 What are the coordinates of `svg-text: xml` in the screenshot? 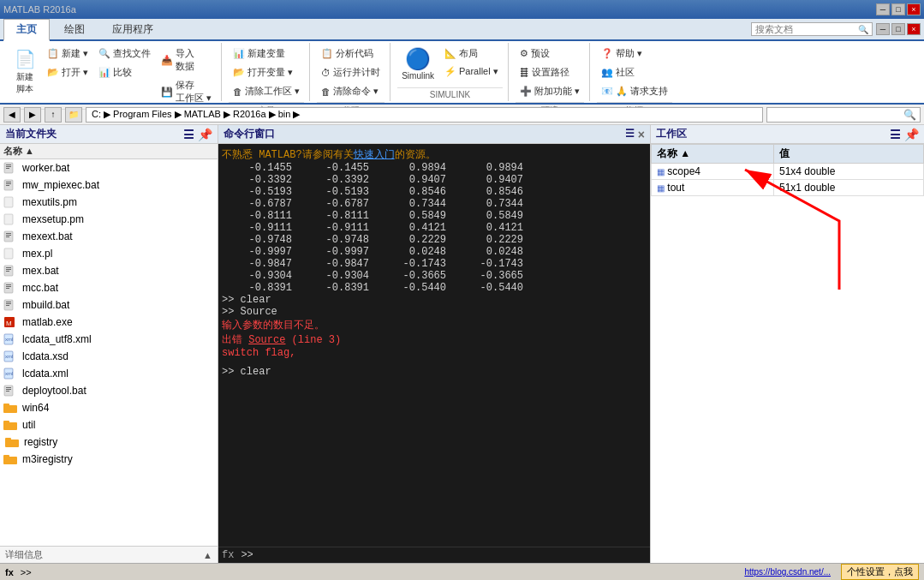 It's located at (9, 356).